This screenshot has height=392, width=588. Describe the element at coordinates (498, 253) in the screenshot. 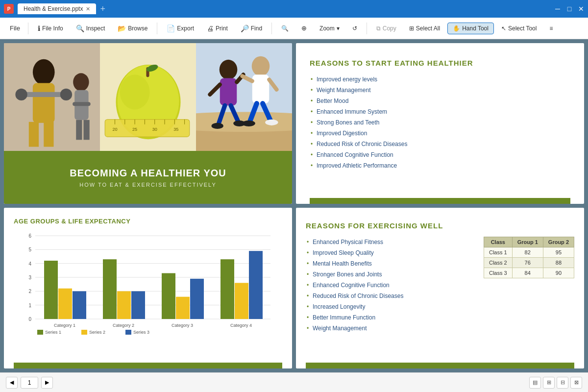

I see `table-cell: Class 1` at that location.